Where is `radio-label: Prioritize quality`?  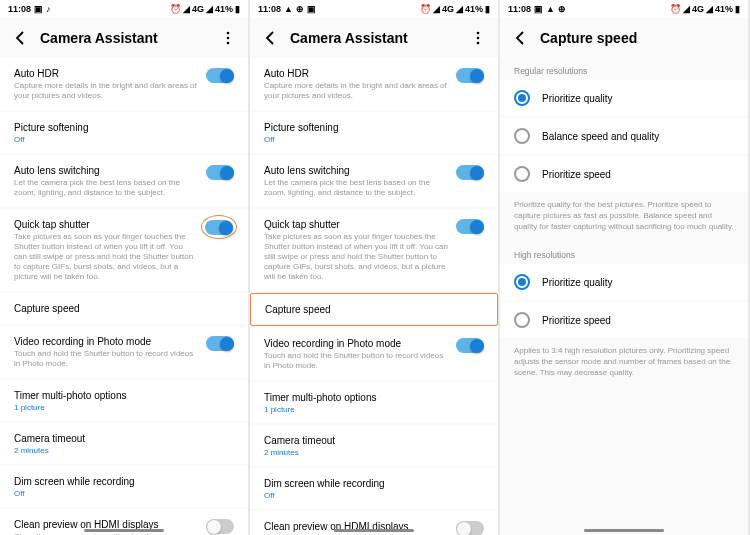 radio-label: Prioritize quality is located at coordinates (578, 98).